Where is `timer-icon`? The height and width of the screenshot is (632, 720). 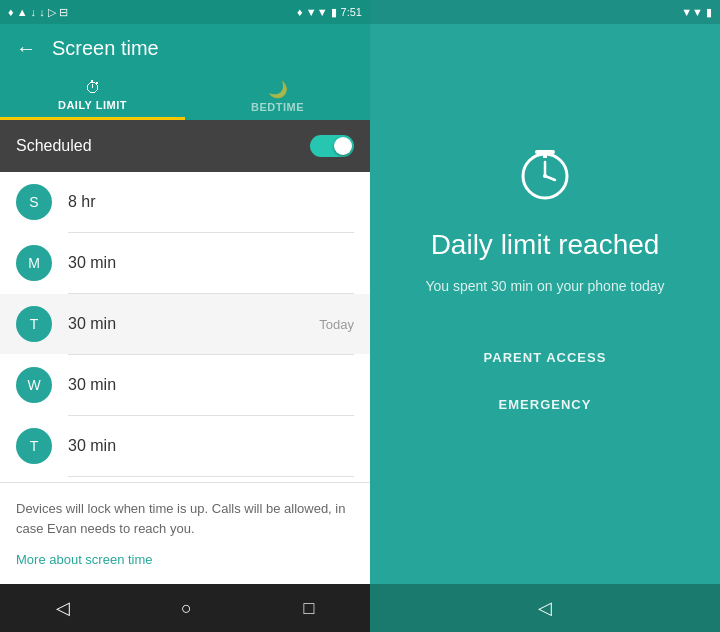
timer-icon is located at coordinates (545, 172).